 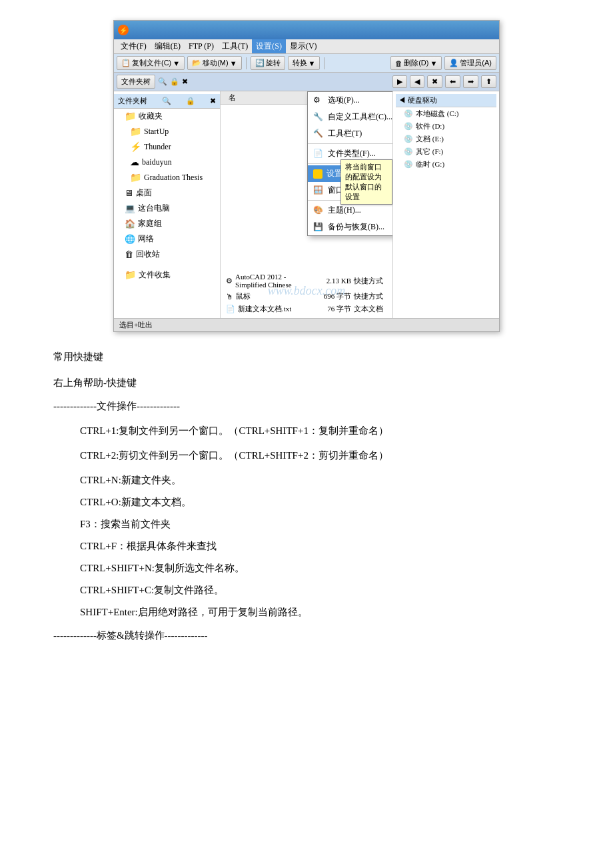 I want to click on sidebar-item-network: 🌐 网络, so click(x=167, y=239).